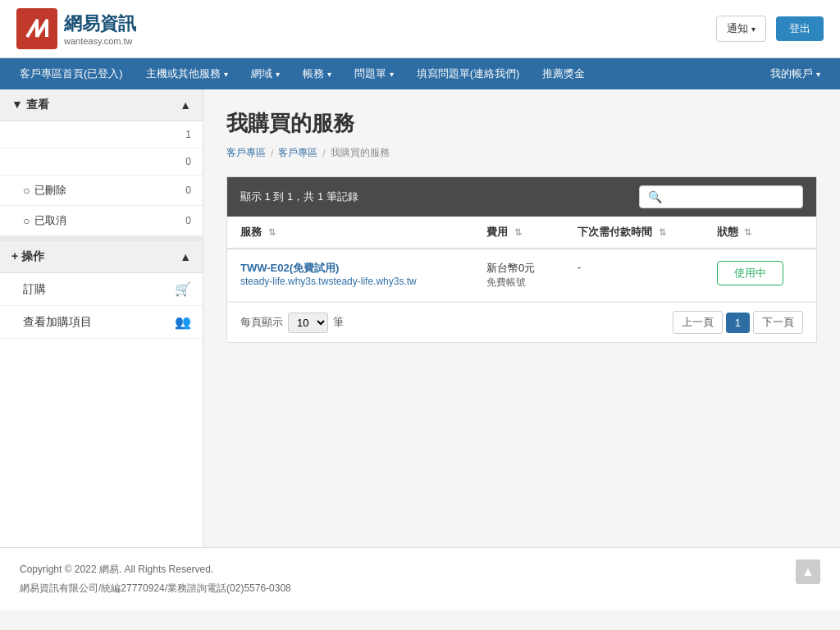 This screenshot has width=840, height=630. I want to click on back-to-top-button: ▲, so click(808, 572).